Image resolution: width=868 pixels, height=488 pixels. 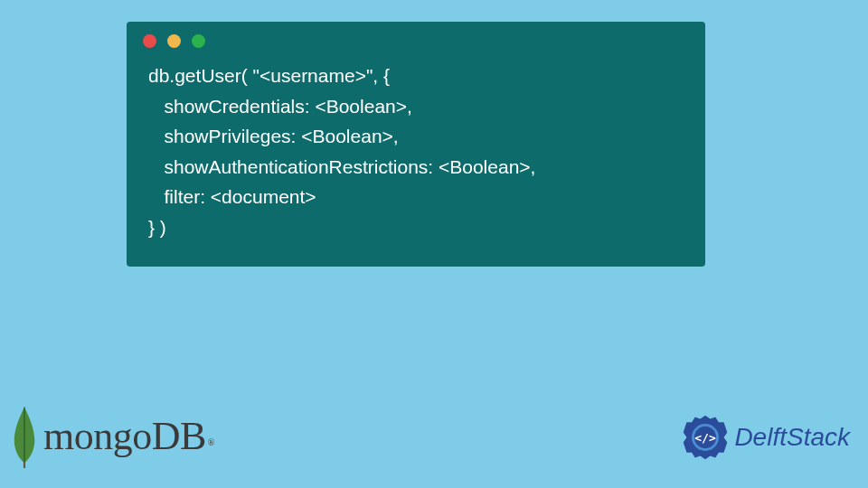 What do you see at coordinates (280, 107) in the screenshot?
I see `code-line: showCredentials: <Boolean>,` at bounding box center [280, 107].